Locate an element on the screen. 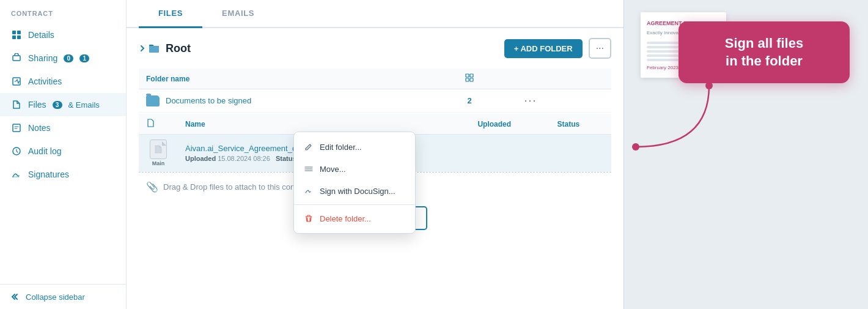  sign-icon is located at coordinates (309, 191).